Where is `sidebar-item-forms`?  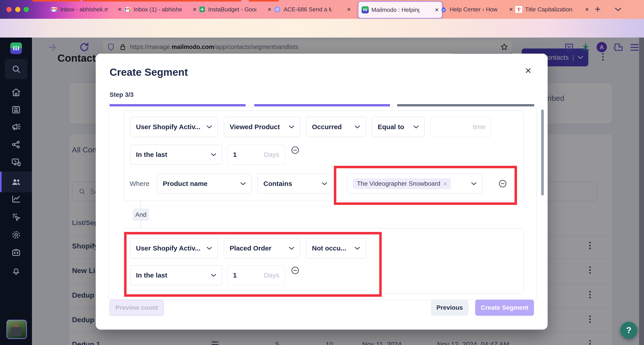
sidebar-item-forms is located at coordinates (16, 162).